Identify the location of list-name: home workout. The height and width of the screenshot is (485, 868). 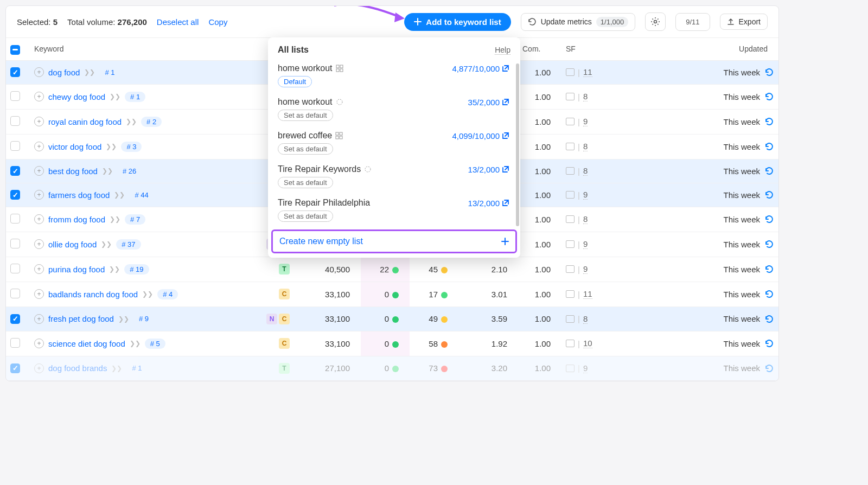
(310, 102).